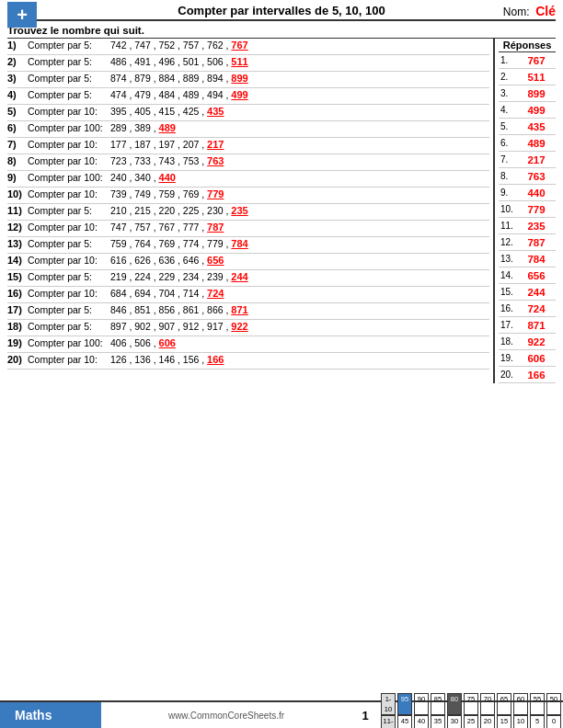  I want to click on answer-value: 166, so click(536, 375).